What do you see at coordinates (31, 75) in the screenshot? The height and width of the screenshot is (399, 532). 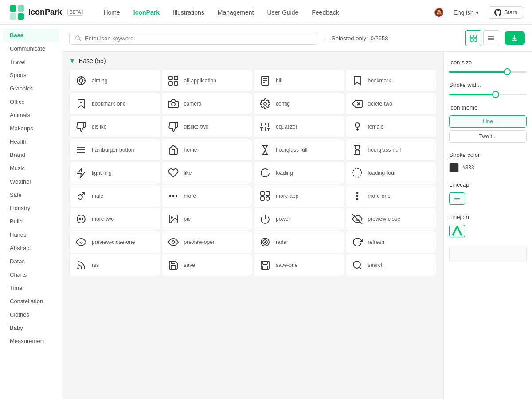 I see `sidebar-item-sports: Sports` at bounding box center [31, 75].